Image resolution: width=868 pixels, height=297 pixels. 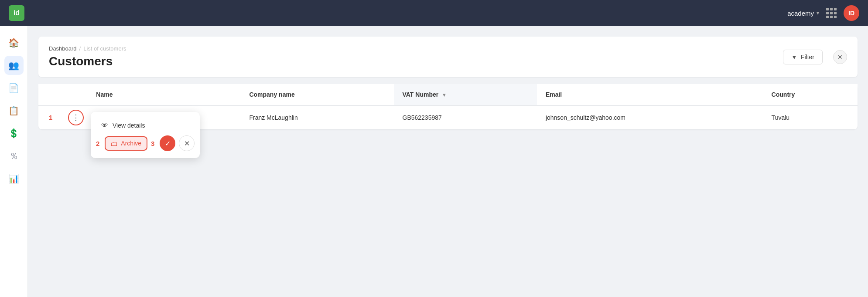 What do you see at coordinates (465, 118) in the screenshot?
I see `cell-vat: GB562235987` at bounding box center [465, 118].